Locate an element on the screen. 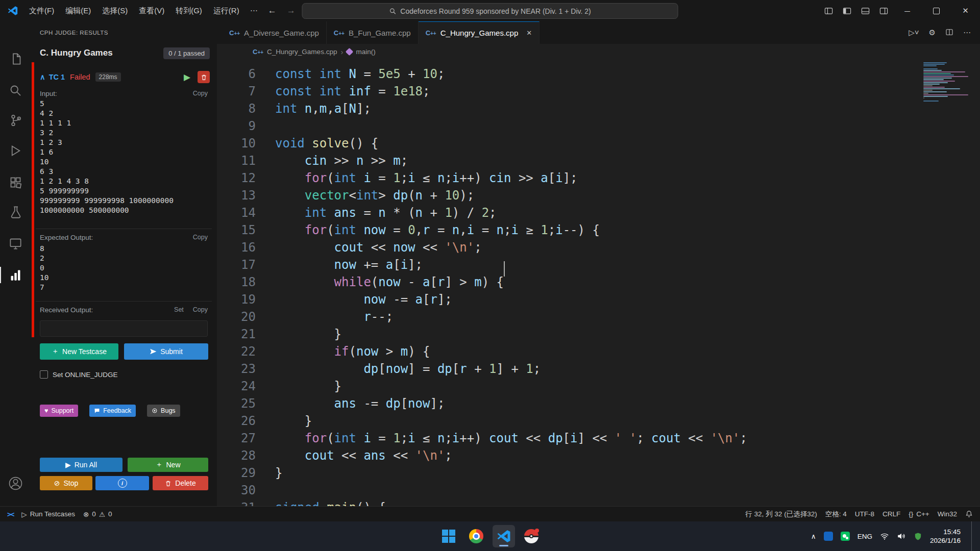 The width and height of the screenshot is (980, 551). code-line: 6const int N = 5e5 + 10; is located at coordinates (598, 74).